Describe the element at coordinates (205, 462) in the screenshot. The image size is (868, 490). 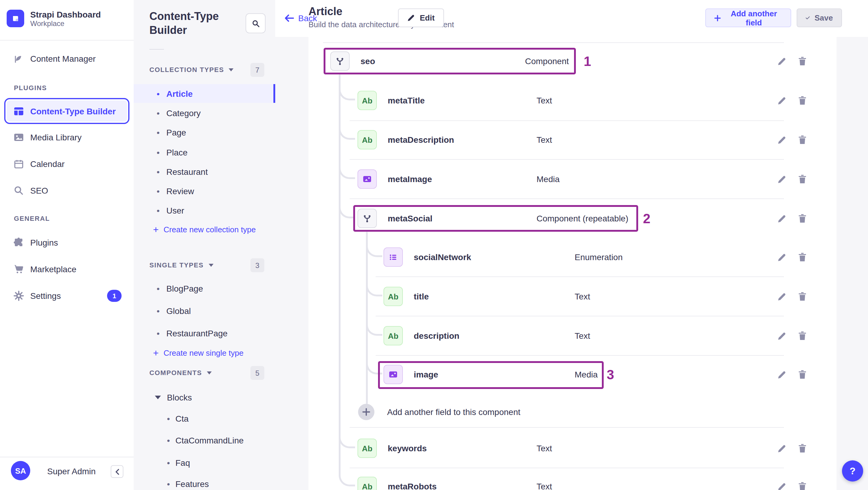
I see `subnav-item-faq: Faq` at that location.